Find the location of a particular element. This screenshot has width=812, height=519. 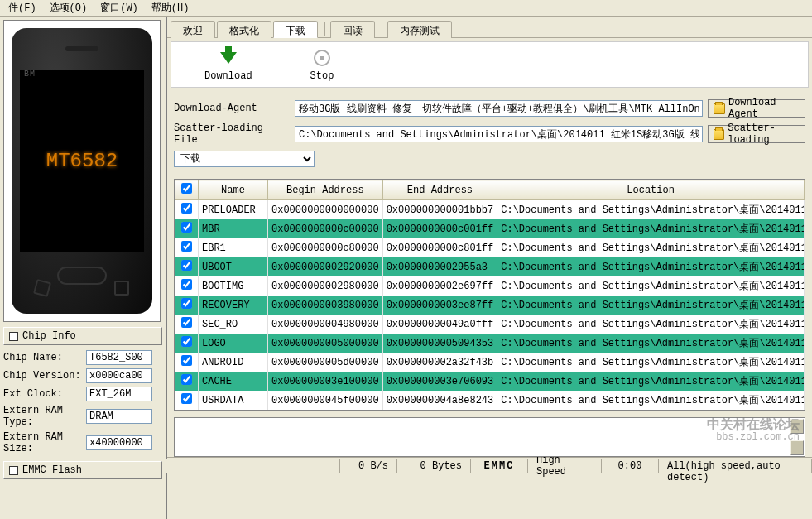

row-end: 0x0000000000c001ff is located at coordinates (440, 228).